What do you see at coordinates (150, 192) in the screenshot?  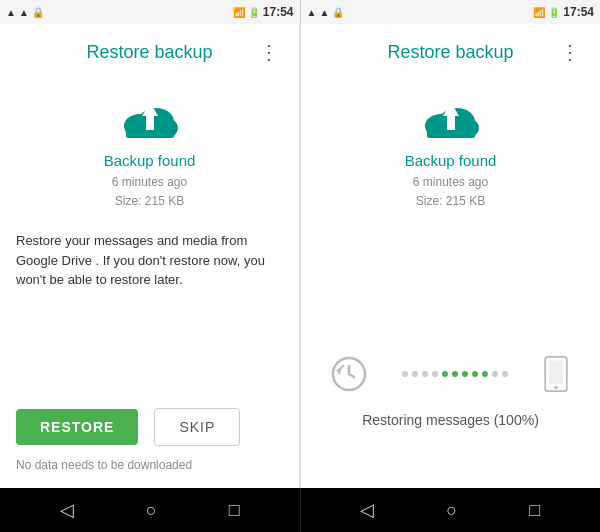 I see `backup-meta-left: 6 minutes ago Size: 215 KB` at bounding box center [150, 192].